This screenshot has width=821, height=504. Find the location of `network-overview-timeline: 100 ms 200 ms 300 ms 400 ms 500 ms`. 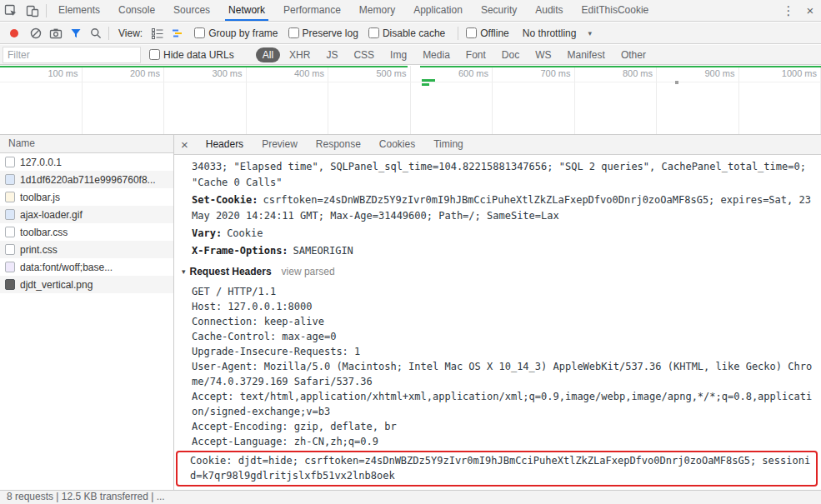

network-overview-timeline: 100 ms 200 ms 300 ms 400 ms 500 ms is located at coordinates (410, 100).